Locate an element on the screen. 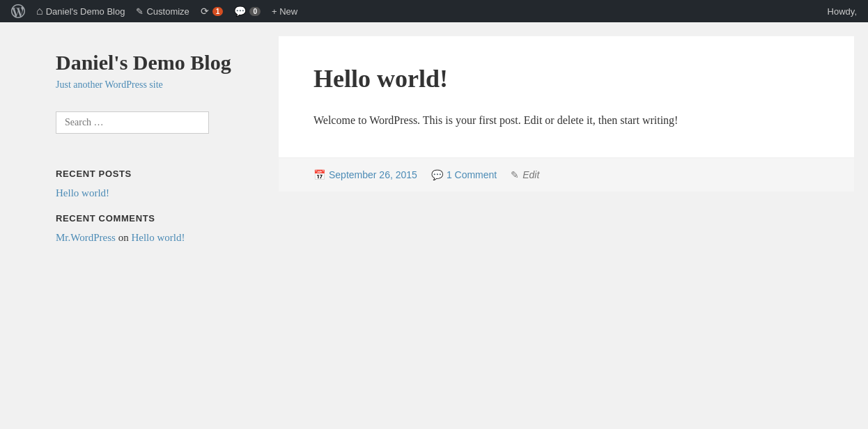 The width and height of the screenshot is (868, 429). post-content: Welcome to WordPress. This is your first… is located at coordinates (566, 120).